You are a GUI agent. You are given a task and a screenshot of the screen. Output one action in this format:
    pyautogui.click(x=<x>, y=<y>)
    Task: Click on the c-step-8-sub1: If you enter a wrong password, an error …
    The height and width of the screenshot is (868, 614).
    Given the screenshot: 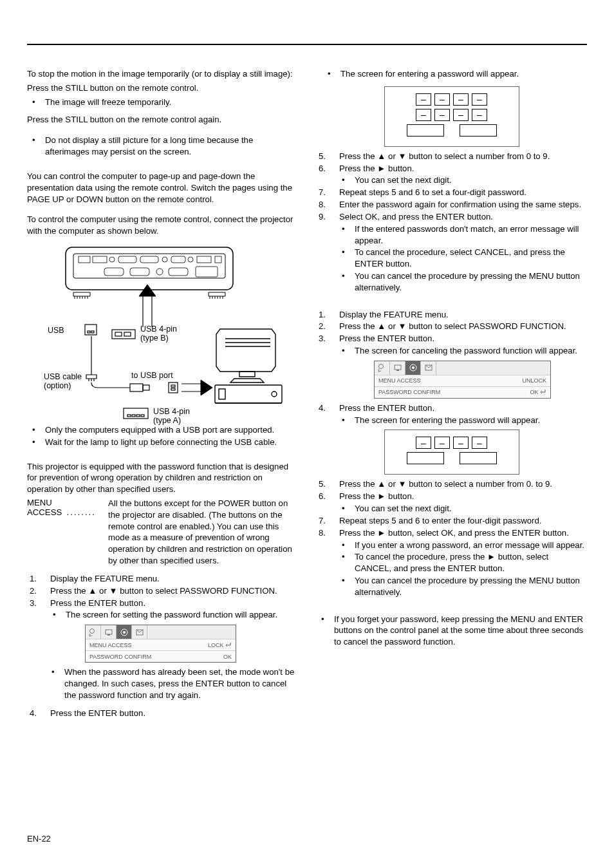 What is the action you would take?
    pyautogui.click(x=465, y=545)
    